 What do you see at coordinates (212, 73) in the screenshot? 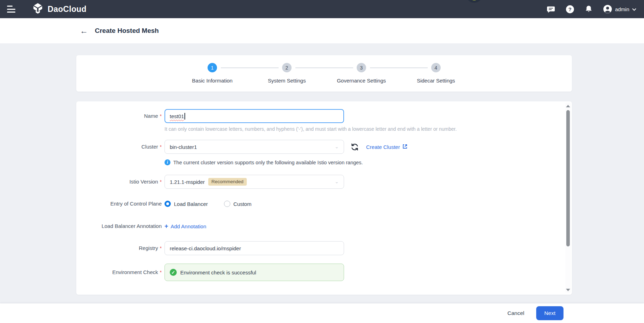
I see `step-basic-information: 1 Basic Information` at bounding box center [212, 73].